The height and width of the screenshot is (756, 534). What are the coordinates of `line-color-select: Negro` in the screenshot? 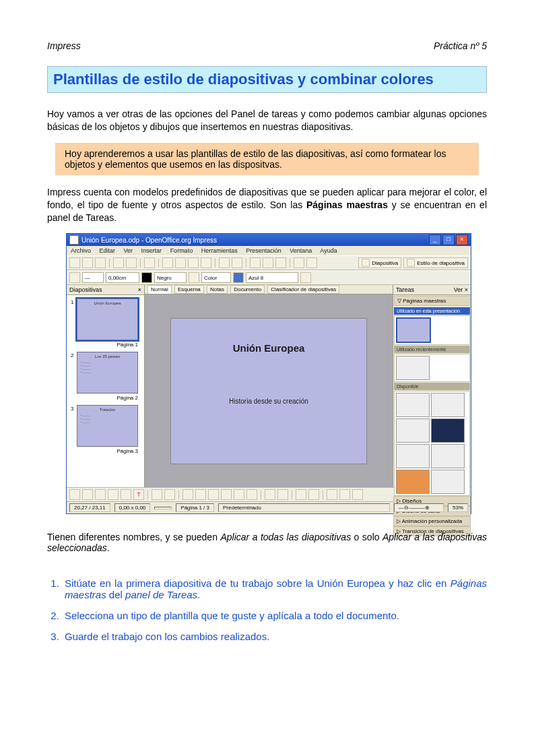 It's located at (170, 278).